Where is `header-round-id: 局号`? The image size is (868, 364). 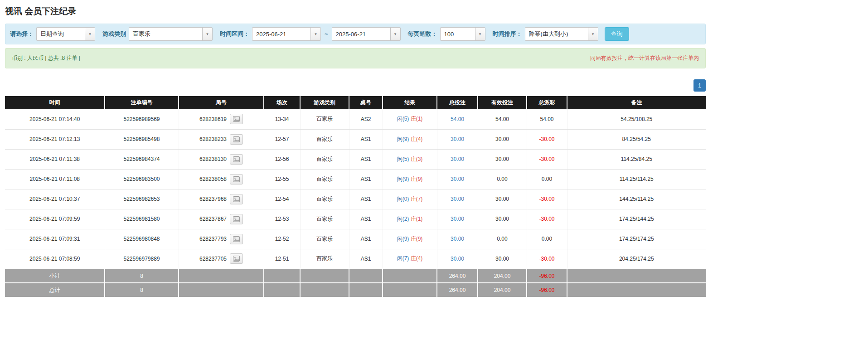
header-round-id: 局号 is located at coordinates (221, 102).